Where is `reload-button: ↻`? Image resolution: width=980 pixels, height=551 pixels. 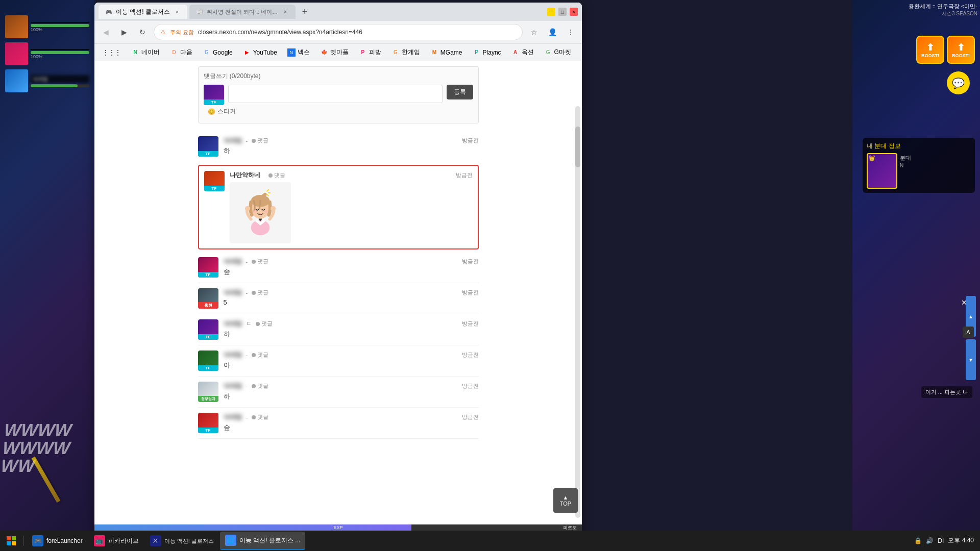 reload-button: ↻ is located at coordinates (142, 32).